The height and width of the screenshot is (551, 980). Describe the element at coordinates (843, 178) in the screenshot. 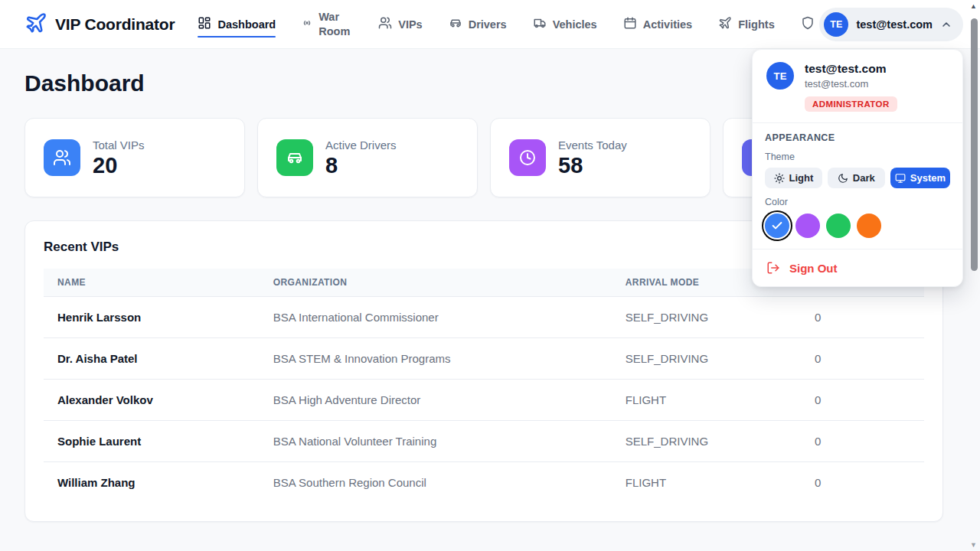

I see `moon-icon` at that location.